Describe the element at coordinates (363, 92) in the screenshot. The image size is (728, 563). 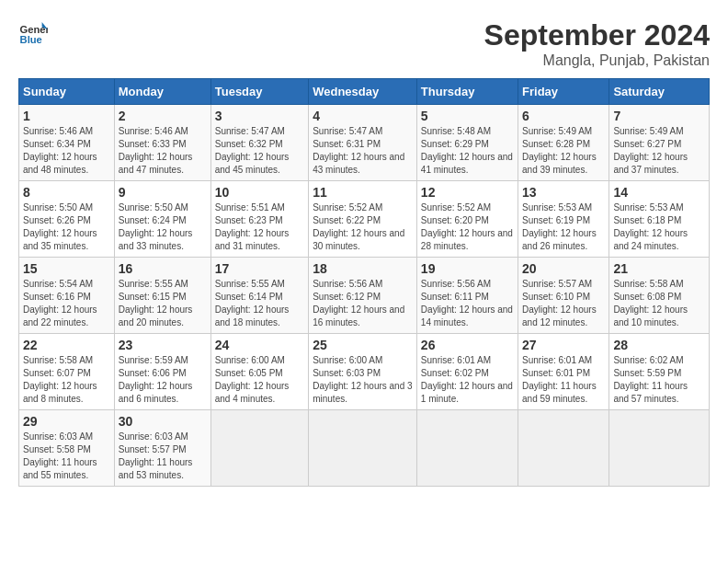
I see `weekday-header-wednesday: Wednesday` at that location.